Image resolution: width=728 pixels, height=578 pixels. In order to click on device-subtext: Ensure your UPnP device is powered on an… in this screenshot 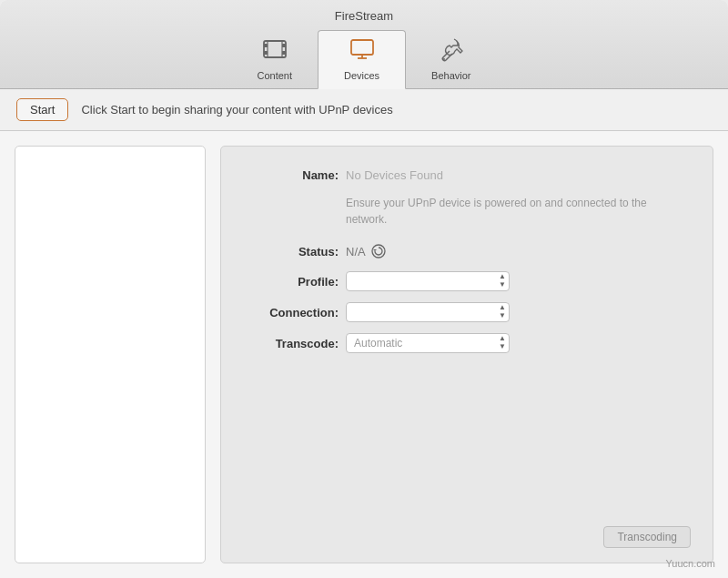, I will do `click(519, 211)`.